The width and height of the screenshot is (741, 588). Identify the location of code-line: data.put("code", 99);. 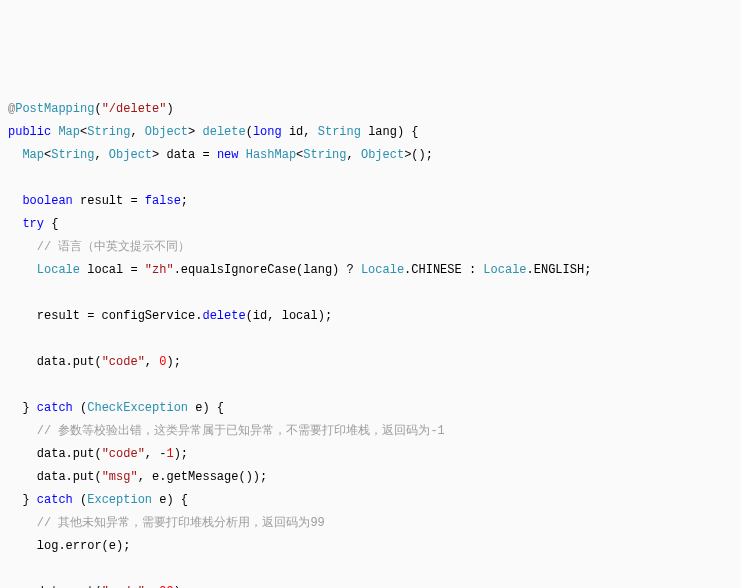
(374, 584).